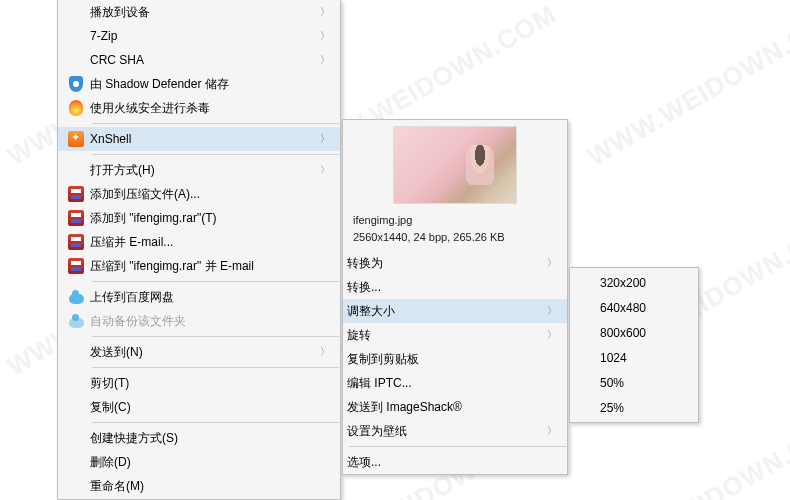  I want to click on menu-add-to-archive: 添加到压缩文件(A)..., so click(199, 194).